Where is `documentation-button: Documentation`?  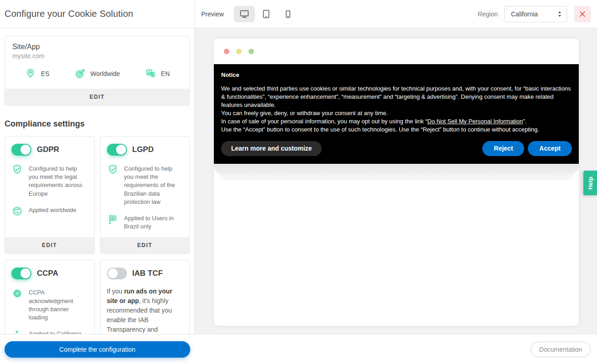 documentation-button: Documentation is located at coordinates (561, 349).